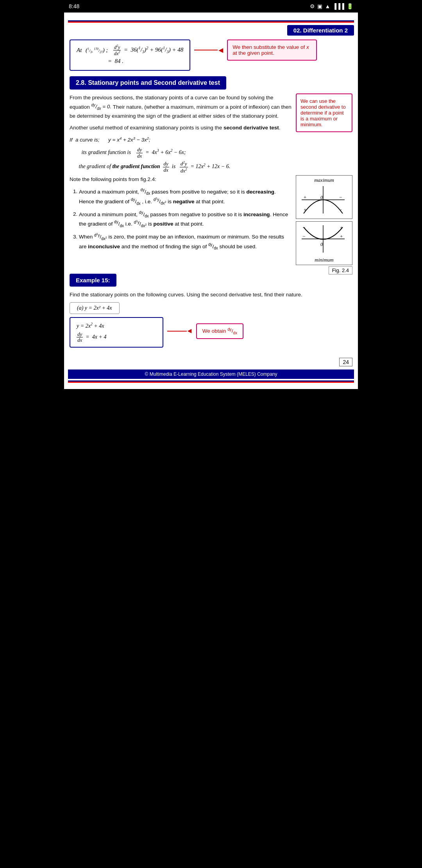 The image size is (422, 868). What do you see at coordinates (148, 50) in the screenshot?
I see `d2y-dx2-top: d2y dx2 = 36(1/3)2 + 96(1/3) + 48` at bounding box center [148, 50].